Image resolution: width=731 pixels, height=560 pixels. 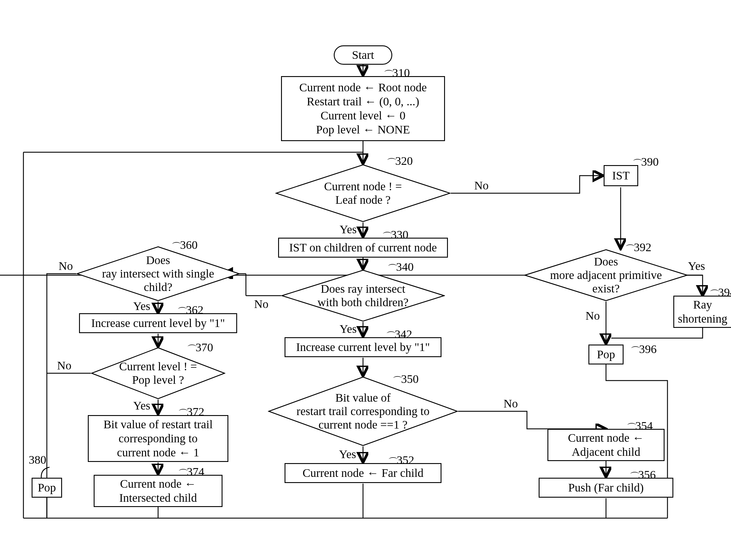 I want to click on decision-370: Current level ! = Pop level ?, so click(x=158, y=373).